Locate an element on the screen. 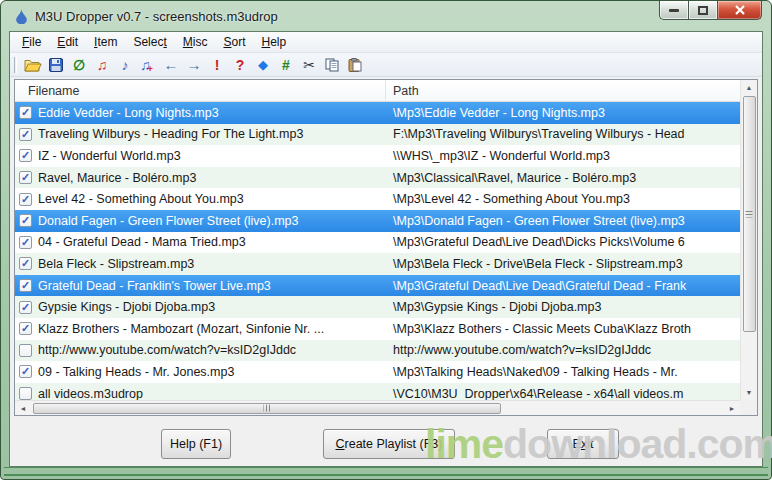  item-filename: http://www.youtube.com/watch?v=ksID2gIJd… is located at coordinates (167, 350).